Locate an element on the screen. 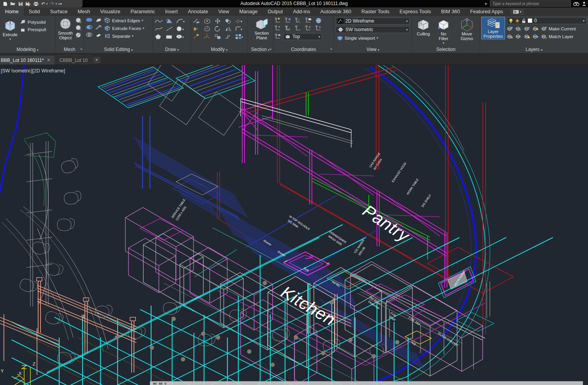 The height and width of the screenshot is (385, 588). panel-title-draw: Draw ▾ is located at coordinates (172, 49).